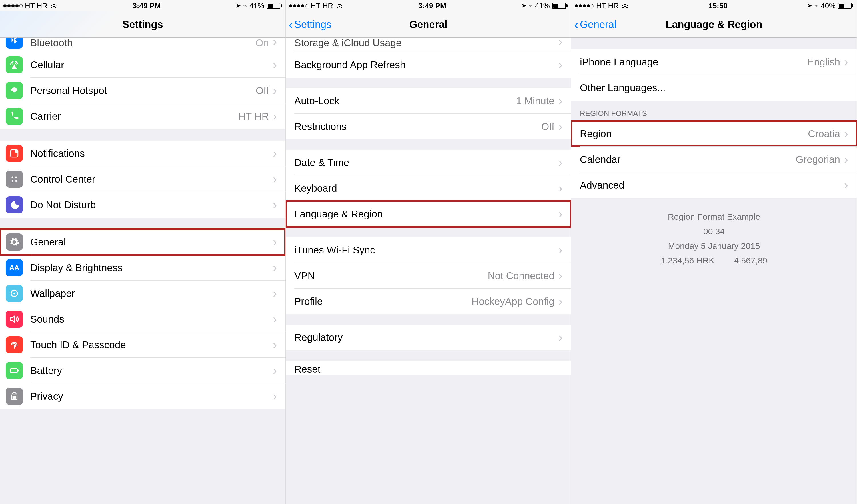 The width and height of the screenshot is (857, 504). I want to click on row-iphone-language: iPhone Language English ›, so click(714, 62).